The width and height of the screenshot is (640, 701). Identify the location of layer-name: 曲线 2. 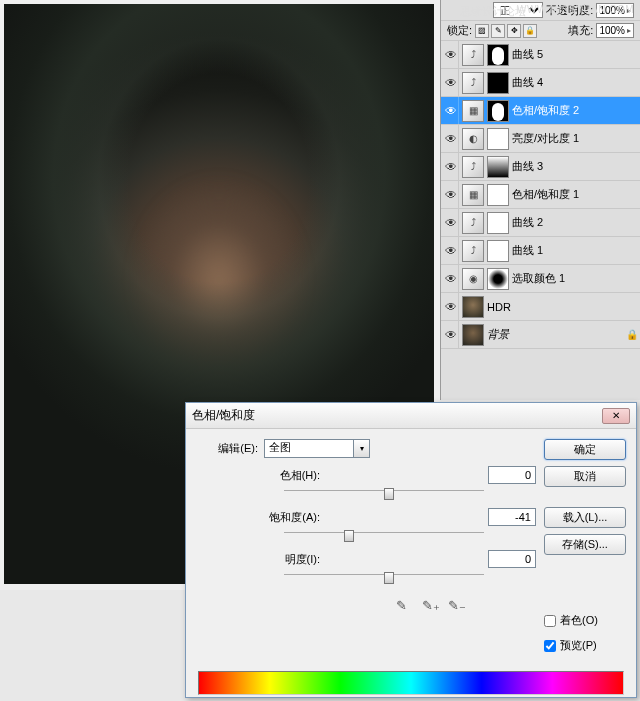
(528, 222).